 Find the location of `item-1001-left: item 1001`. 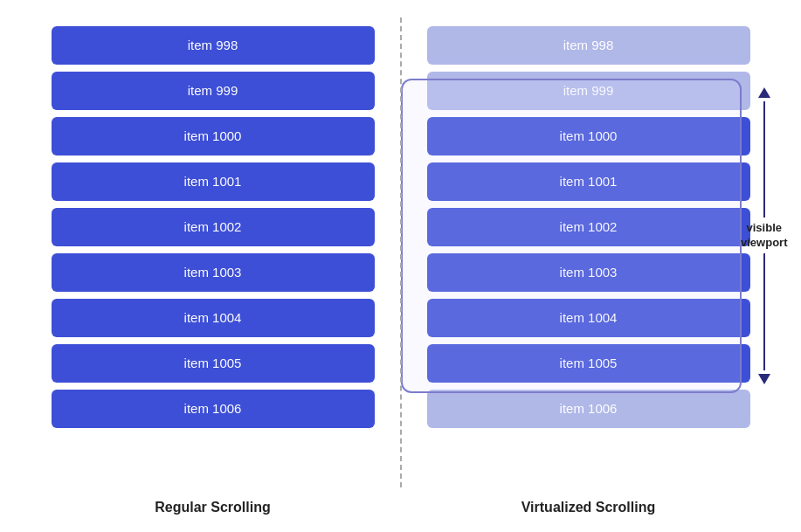

item-1001-left: item 1001 is located at coordinates (213, 182).